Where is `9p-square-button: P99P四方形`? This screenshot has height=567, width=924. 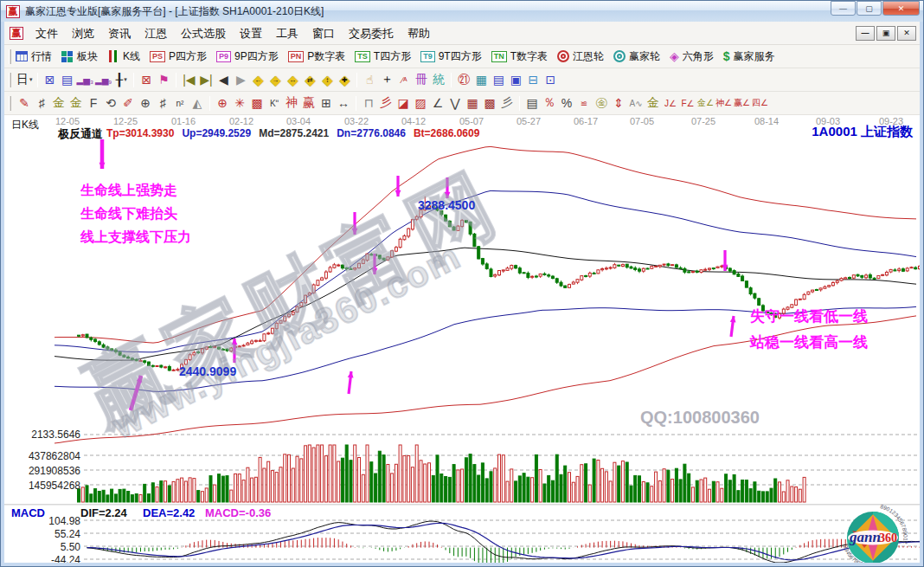
9p-square-button: P99P四方形 is located at coordinates (251, 57).